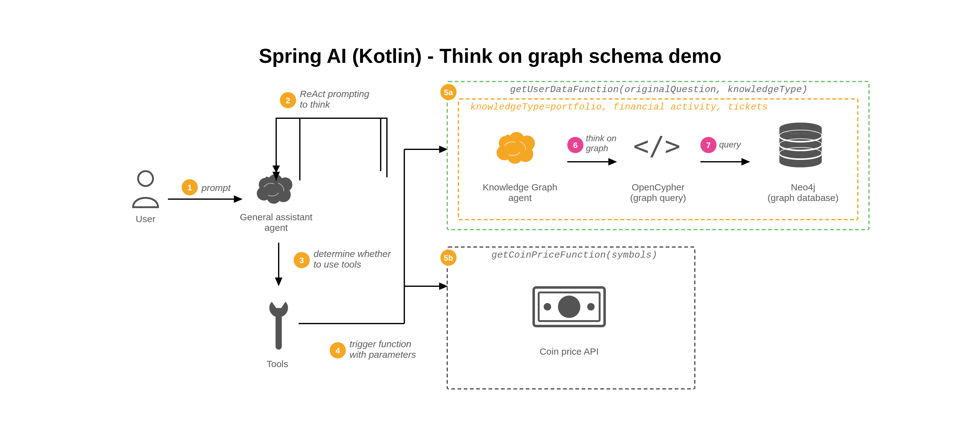  Describe the element at coordinates (672, 90) in the screenshot. I see `label-5a-func: getUserDataFunction(originalQuestion, kn…` at that location.